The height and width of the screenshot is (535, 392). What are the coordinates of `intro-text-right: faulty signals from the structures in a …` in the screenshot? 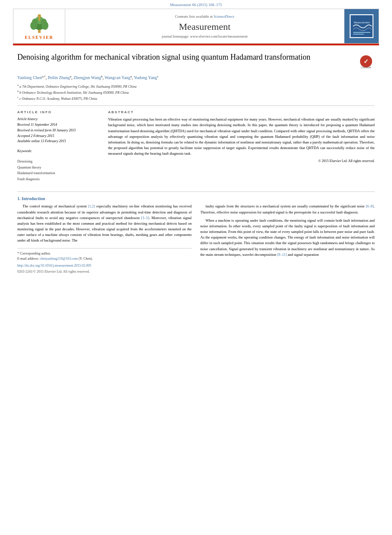 It's located at (288, 231).